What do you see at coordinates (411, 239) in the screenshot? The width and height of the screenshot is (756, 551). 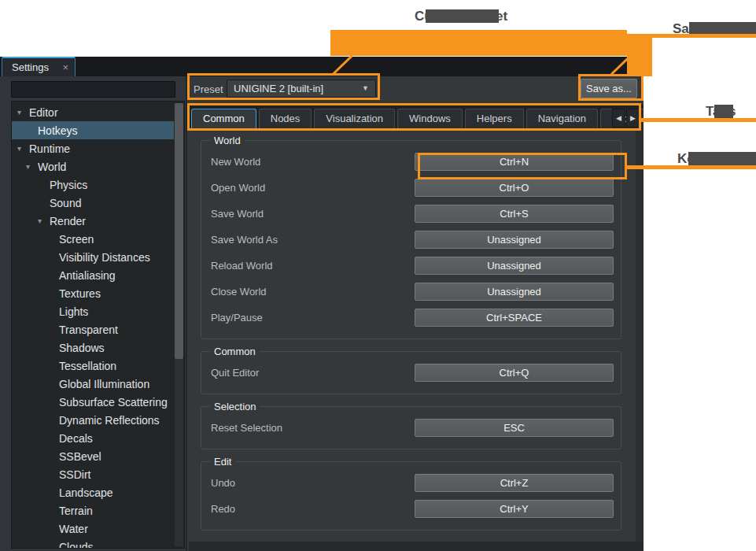 I see `hotkey-row: Save World As Unassigned` at bounding box center [411, 239].